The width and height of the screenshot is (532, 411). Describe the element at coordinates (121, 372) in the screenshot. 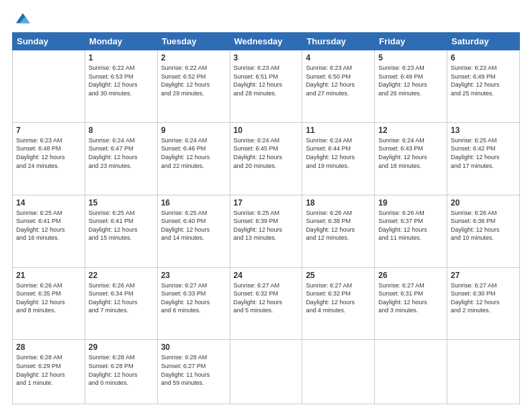

I see `table-cell: 29Sunrise: 6:28 AMSunset: 6:28 PMDayligh…` at that location.